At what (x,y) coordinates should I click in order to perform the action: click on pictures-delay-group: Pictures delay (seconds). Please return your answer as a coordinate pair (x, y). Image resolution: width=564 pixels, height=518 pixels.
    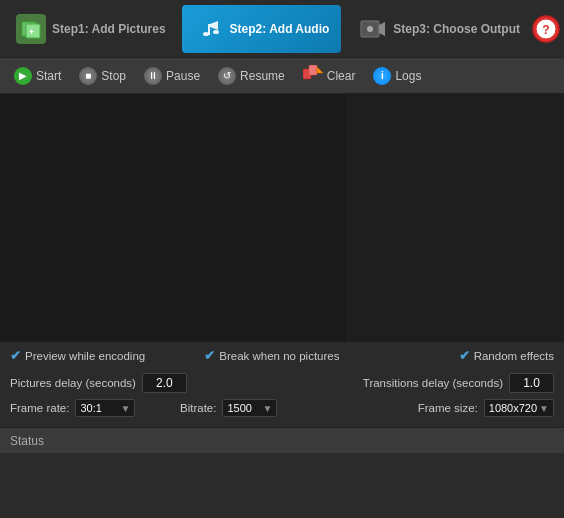
    Looking at the image, I should click on (134, 383).